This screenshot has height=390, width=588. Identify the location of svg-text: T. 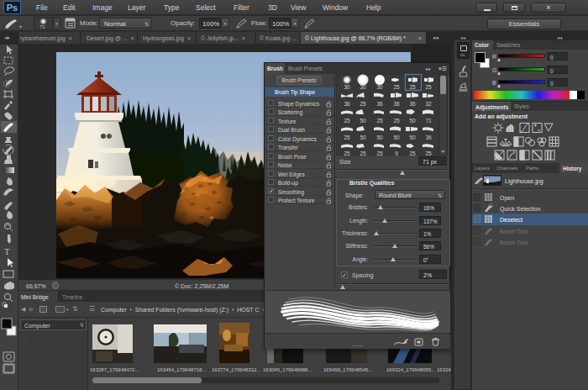
(7, 251).